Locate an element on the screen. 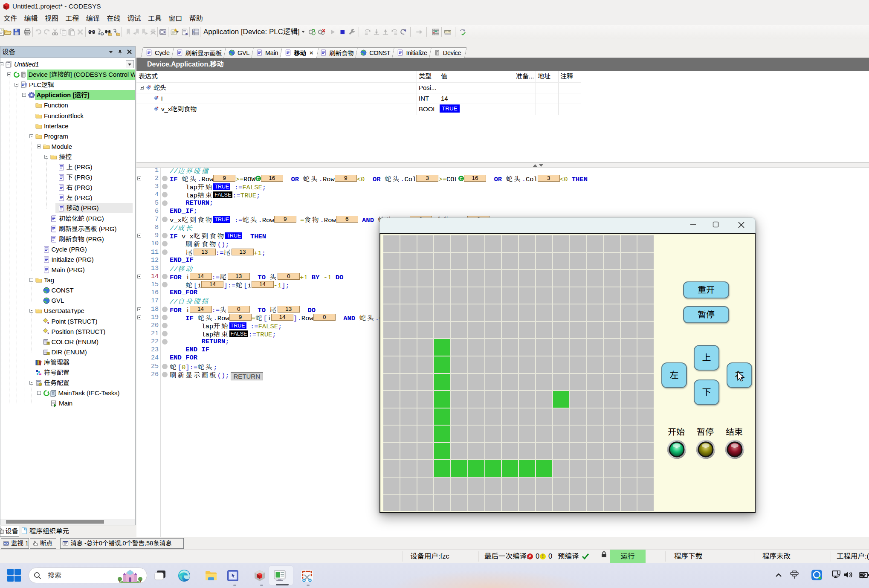 Image resolution: width=869 pixels, height=588 pixels. find-icon is located at coordinates (92, 32).